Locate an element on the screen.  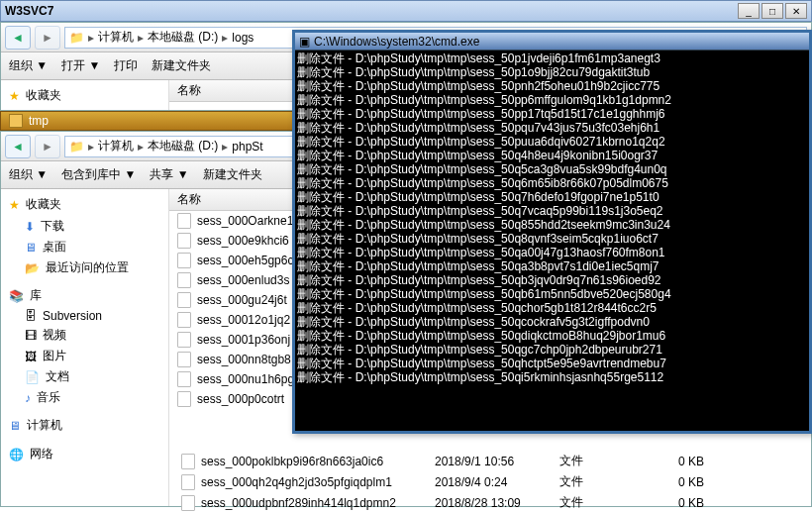
music-icon: ♪ is located at coordinates (28, 398).